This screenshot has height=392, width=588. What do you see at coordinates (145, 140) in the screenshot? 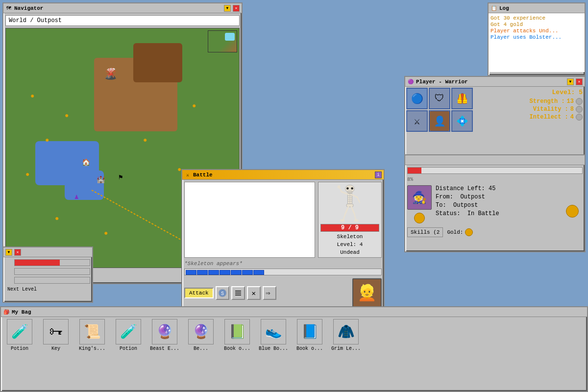
I see `marker-5: ●` at bounding box center [145, 140].